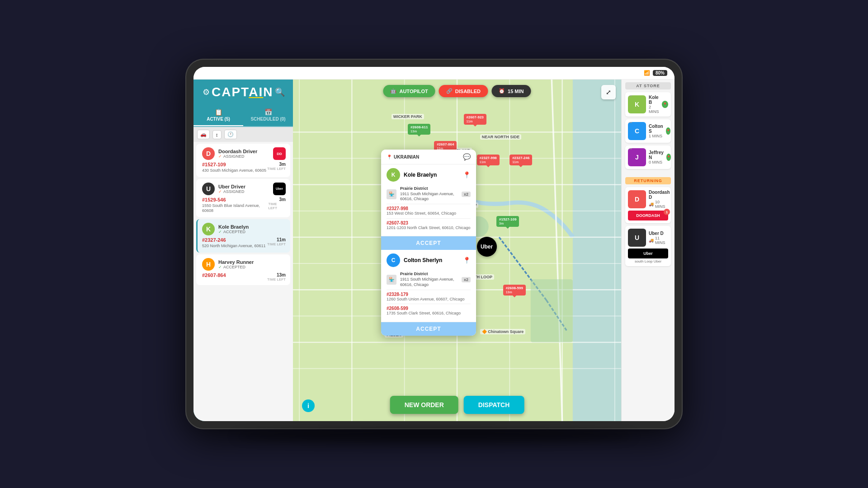 This screenshot has width=868, height=488. I want to click on map-pin: #2327-24611m, so click(521, 160).